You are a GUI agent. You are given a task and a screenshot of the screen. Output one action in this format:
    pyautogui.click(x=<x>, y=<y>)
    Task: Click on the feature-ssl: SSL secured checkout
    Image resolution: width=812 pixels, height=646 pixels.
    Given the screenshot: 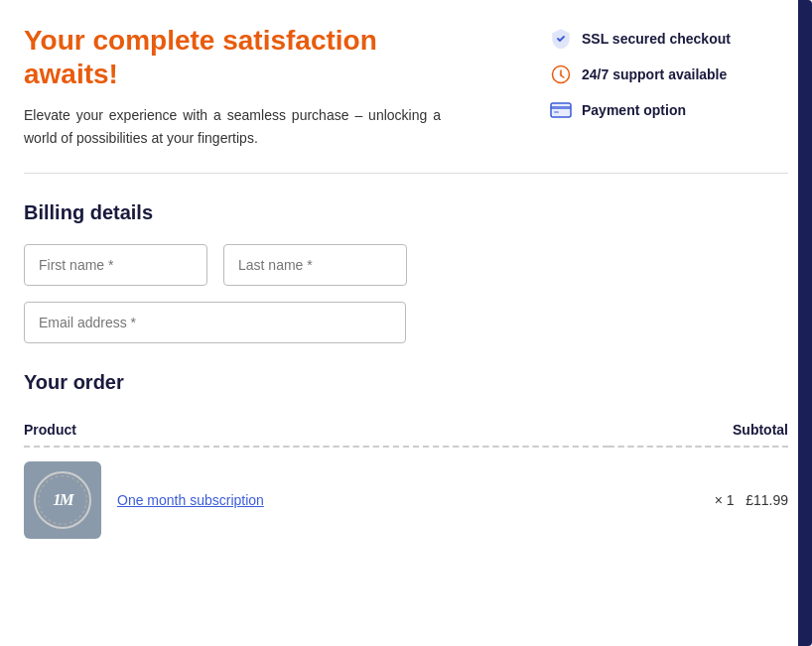 What is the action you would take?
    pyautogui.click(x=669, y=39)
    